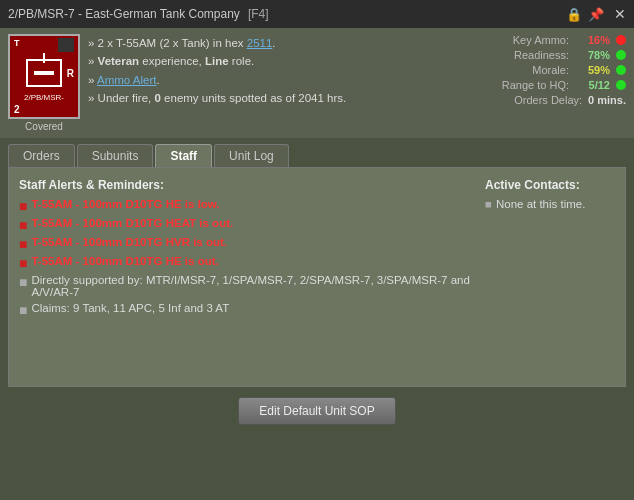 This screenshot has width=634, height=500. I want to click on unit-info: » 2 x T-55AM (2 x Tank) in hex 2511. » V…, so click(273, 71).